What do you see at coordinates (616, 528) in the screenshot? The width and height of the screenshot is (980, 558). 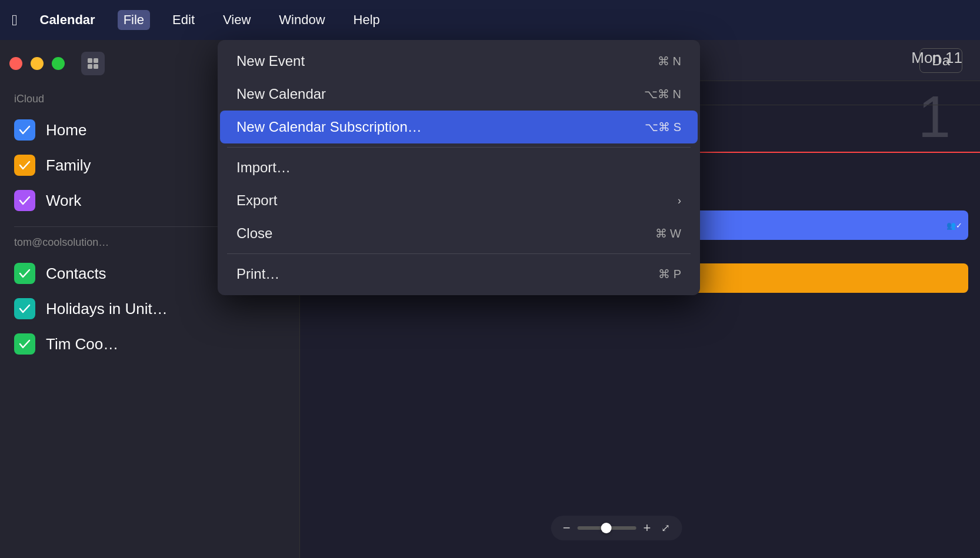 I see `zoom-bar: − + ⤢` at bounding box center [616, 528].